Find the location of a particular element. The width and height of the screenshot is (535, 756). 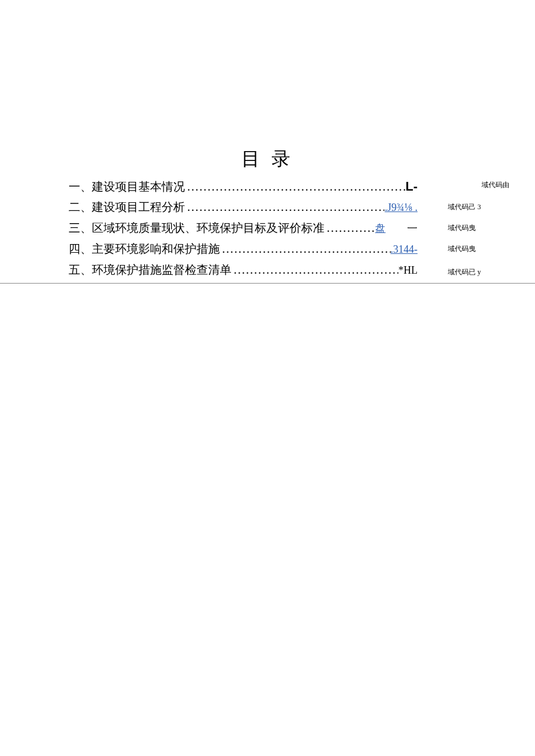

toc-row-1: 一、建设项目基本情况 L- 域代码由 is located at coordinates (243, 187).